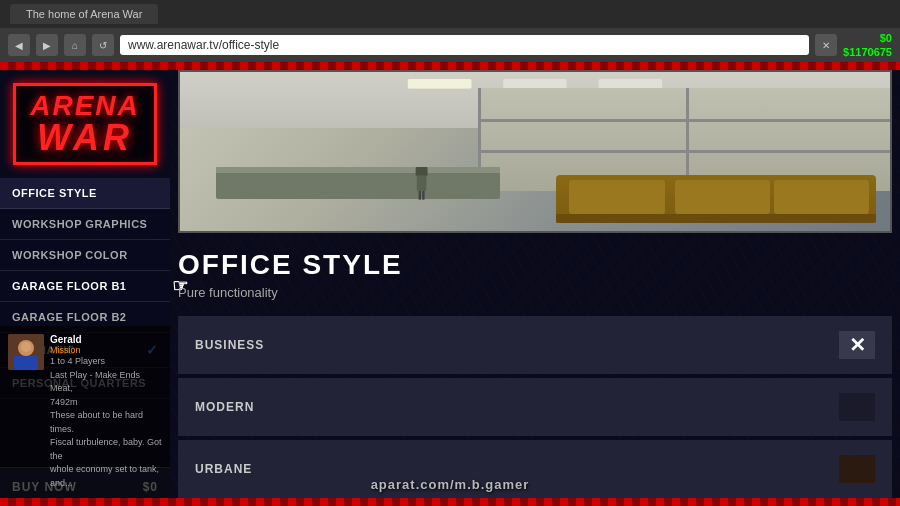 The image size is (900, 506). What do you see at coordinates (450, 502) in the screenshot?
I see `red-strip-bottom` at bounding box center [450, 502].